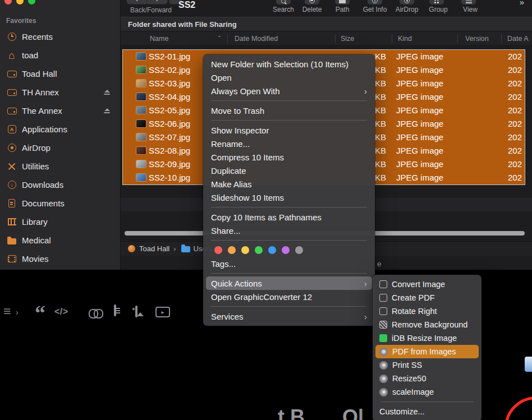  What do you see at coordinates (427, 338) in the screenshot?
I see `submenu-item-idb-resize-image: iDB Resize Image` at bounding box center [427, 338].